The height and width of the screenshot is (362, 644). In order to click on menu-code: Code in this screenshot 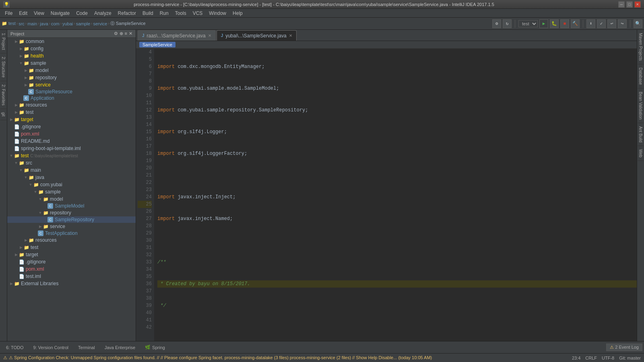, I will do `click(82, 13)`.